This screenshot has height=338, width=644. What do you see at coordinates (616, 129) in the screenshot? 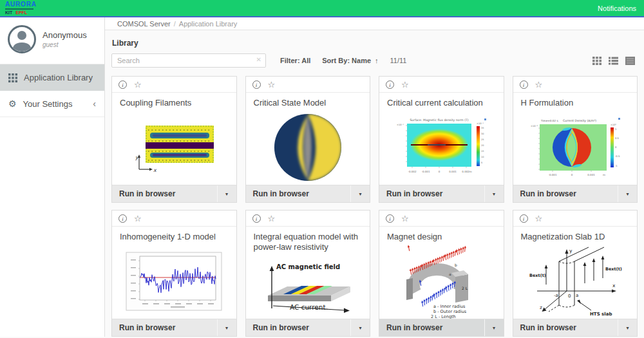
I see `cb-tick: 1` at bounding box center [616, 129].